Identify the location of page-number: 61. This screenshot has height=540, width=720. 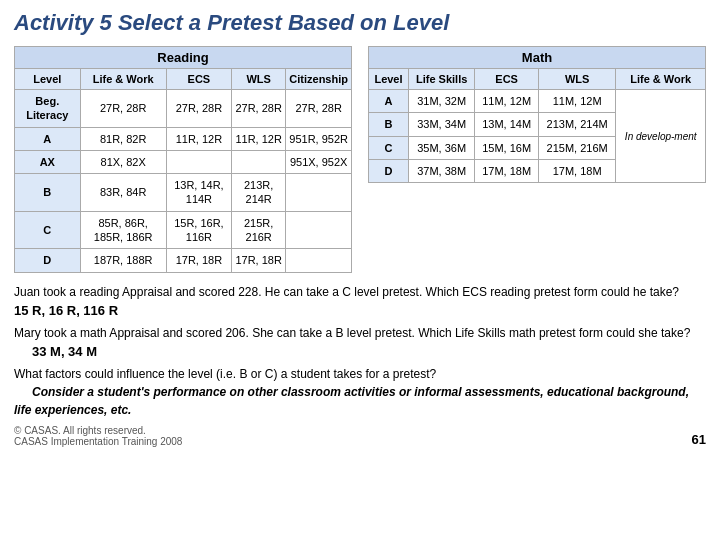
(699, 440).